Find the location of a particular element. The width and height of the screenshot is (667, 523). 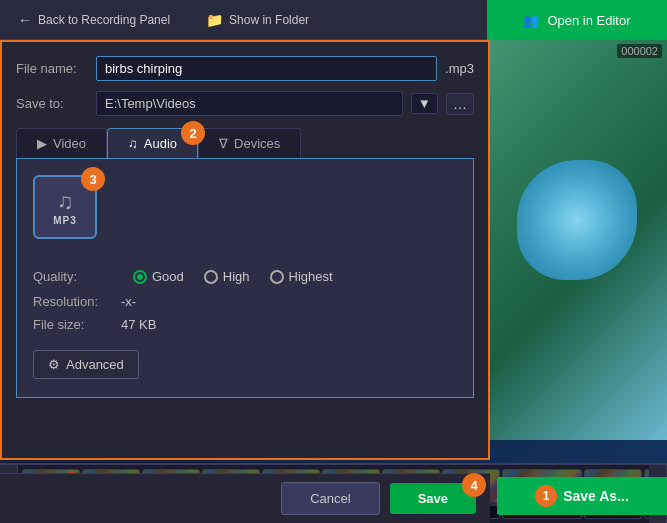

dialog-footer: Cancel Save 4 is located at coordinates (245, 498).